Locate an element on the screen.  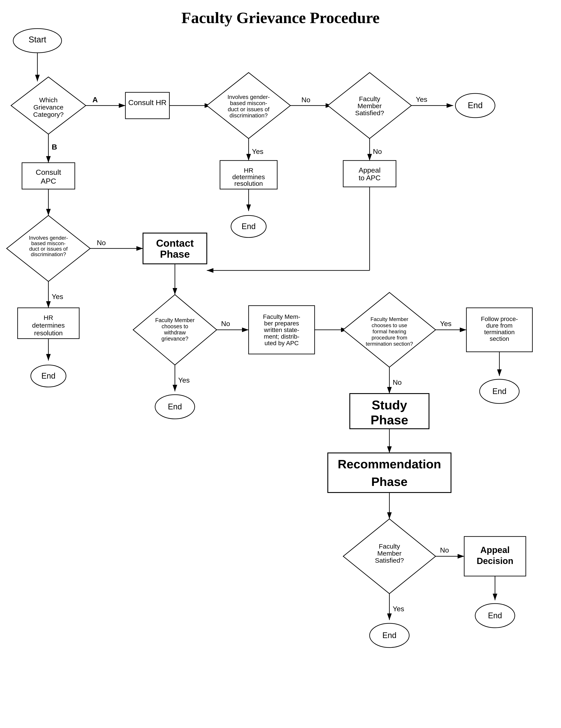
svg-text: Faculty Mem- is located at coordinates (282, 317).